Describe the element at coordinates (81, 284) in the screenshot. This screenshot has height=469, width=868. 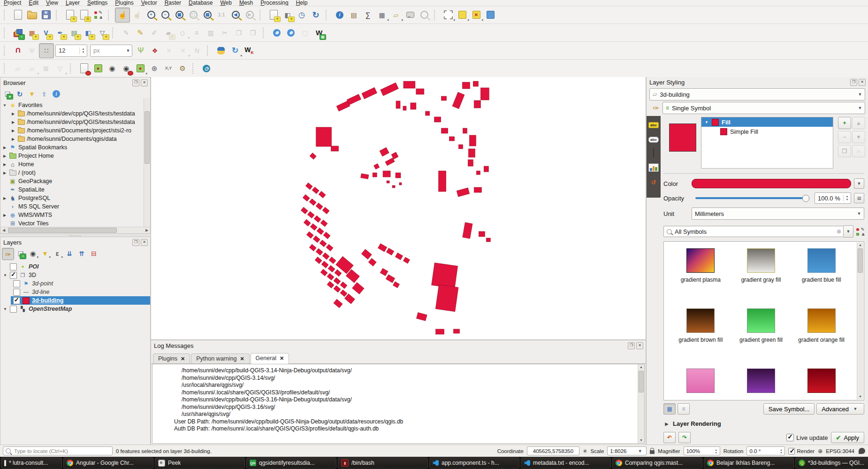
I see `layer-item-3d-point: ⚑3d-point` at that location.